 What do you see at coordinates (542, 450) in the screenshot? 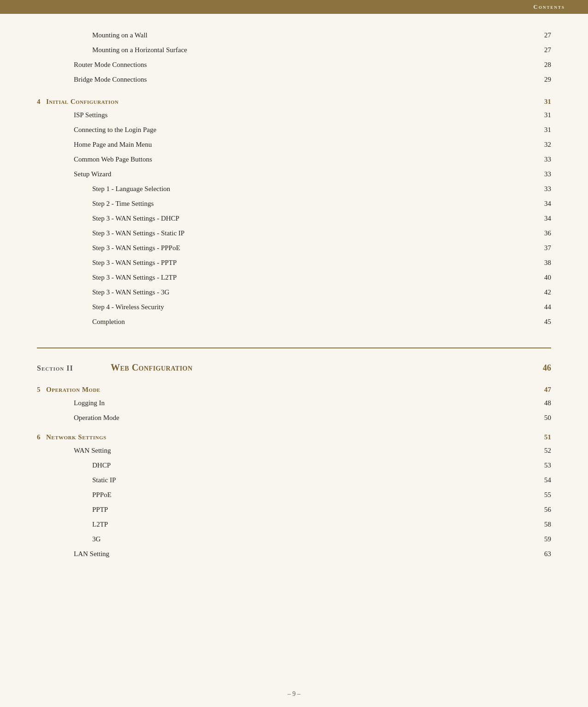
I see `toc-page: 52` at bounding box center [542, 450].